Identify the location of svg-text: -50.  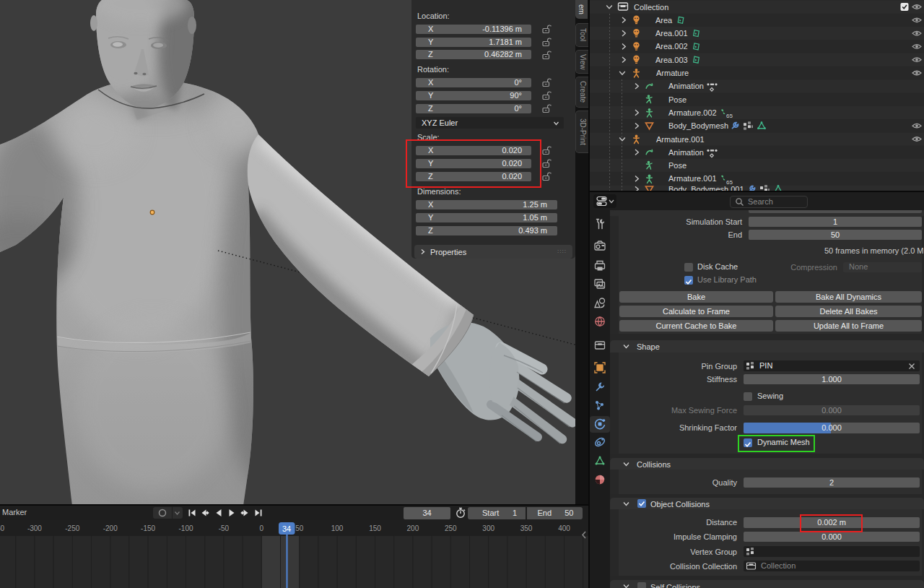
(224, 529).